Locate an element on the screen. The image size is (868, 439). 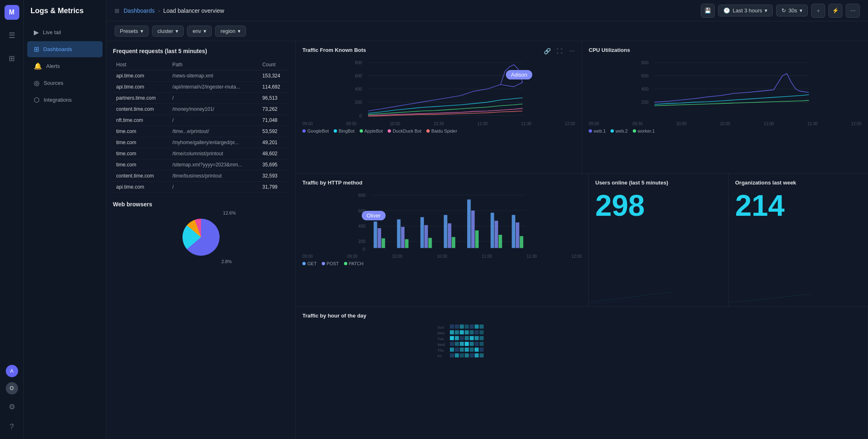
oliver-tooltip: Oliver is located at coordinates (374, 216).